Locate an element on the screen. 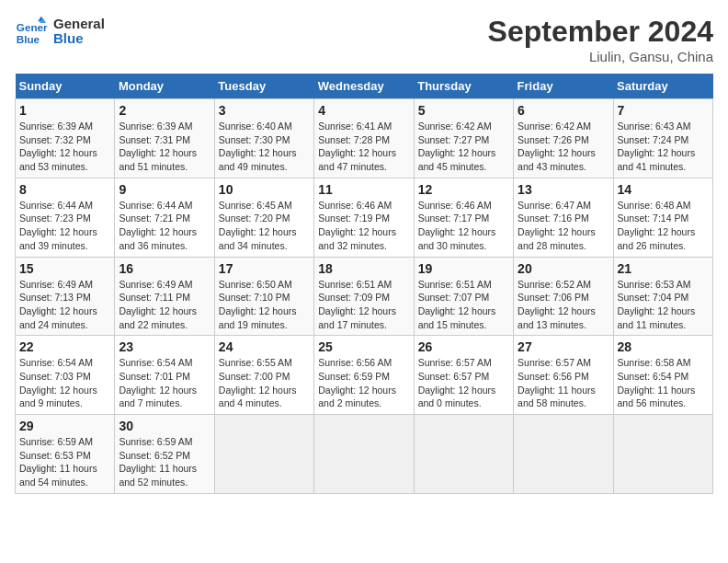  calendar-cell: 9 Sunrise: 6:44 AMSunset: 7:21 PMDayligh… is located at coordinates (165, 217).